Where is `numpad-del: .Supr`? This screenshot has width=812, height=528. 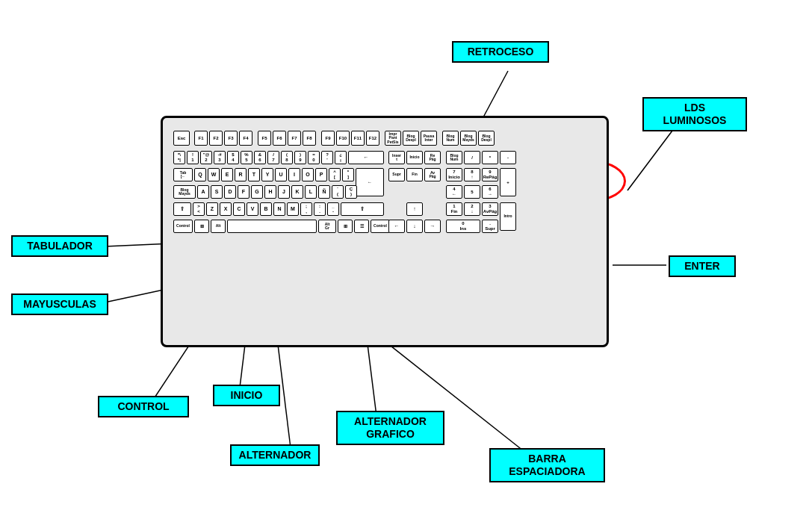
numpad-del: .Supr is located at coordinates (490, 226).